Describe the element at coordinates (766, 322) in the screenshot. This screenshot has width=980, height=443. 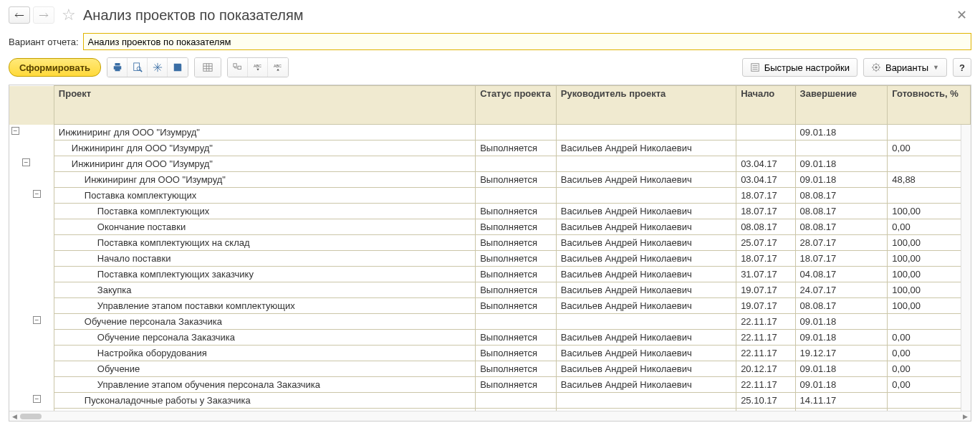
I see `cell-start: 22.11.17` at that location.